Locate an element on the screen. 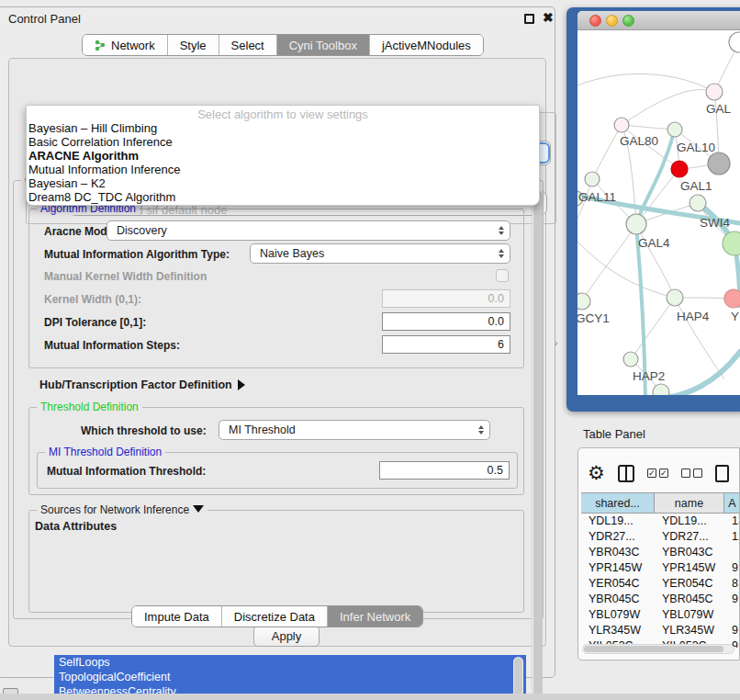  node-gcy1 is located at coordinates (584, 301).